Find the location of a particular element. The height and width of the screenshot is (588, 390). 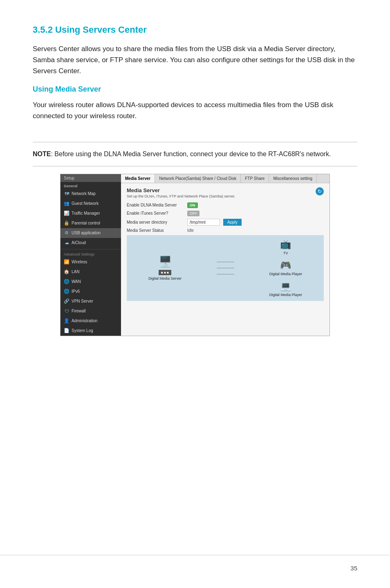

diagram-left-device: 🖥️ ■ ■ ■ Digital Media Server is located at coordinates (165, 268).